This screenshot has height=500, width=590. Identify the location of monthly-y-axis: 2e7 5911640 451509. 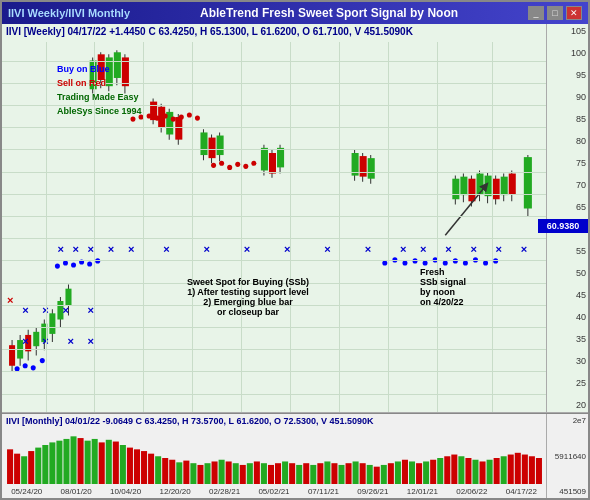
(567, 456).